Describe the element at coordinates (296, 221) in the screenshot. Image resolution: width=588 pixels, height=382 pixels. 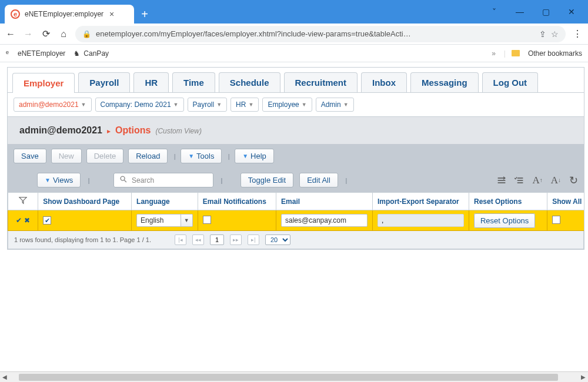
I see `table-row: ✔ ✖ ✔ English ▼` at that location.